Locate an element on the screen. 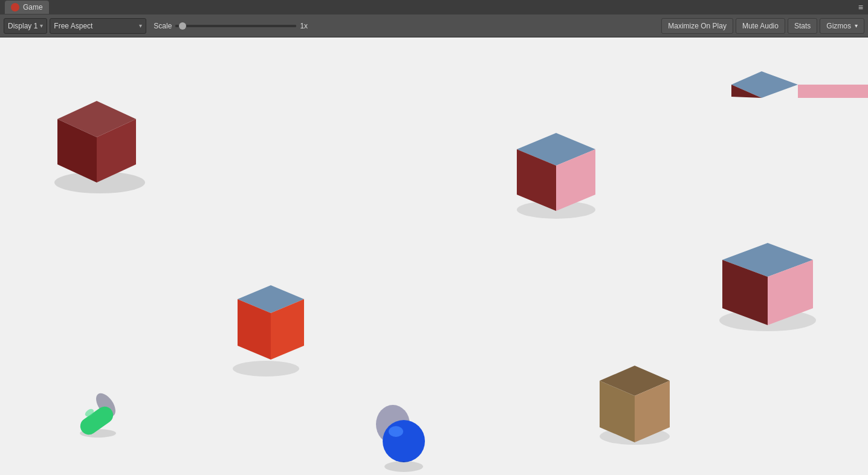  display-arrow: ▾ is located at coordinates (41, 25).